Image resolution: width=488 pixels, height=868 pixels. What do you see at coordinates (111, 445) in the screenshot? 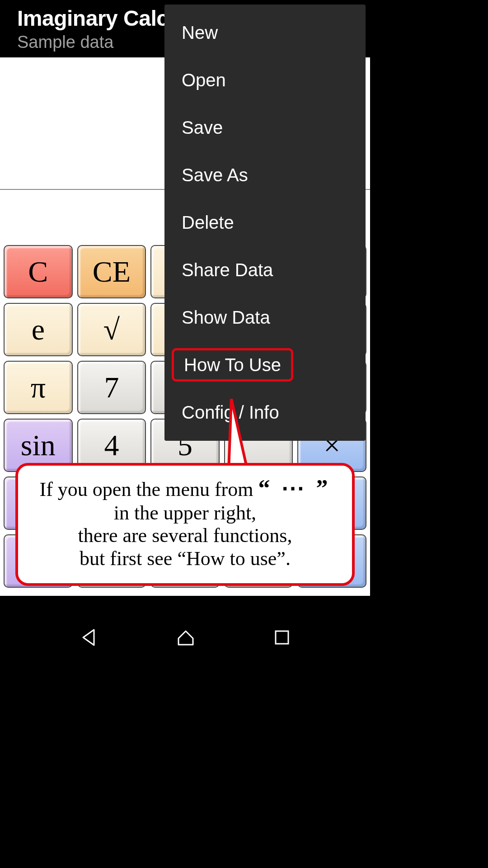
I see `key-label: 4` at bounding box center [111, 445].